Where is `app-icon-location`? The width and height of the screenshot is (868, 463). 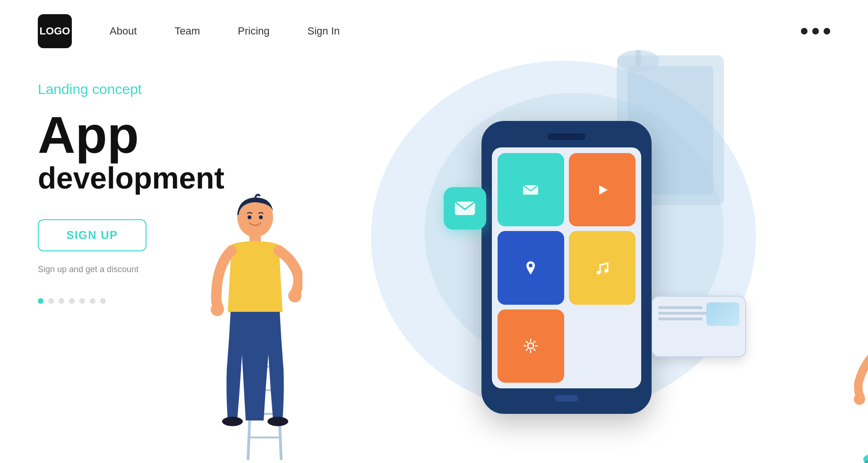 app-icon-location is located at coordinates (531, 267).